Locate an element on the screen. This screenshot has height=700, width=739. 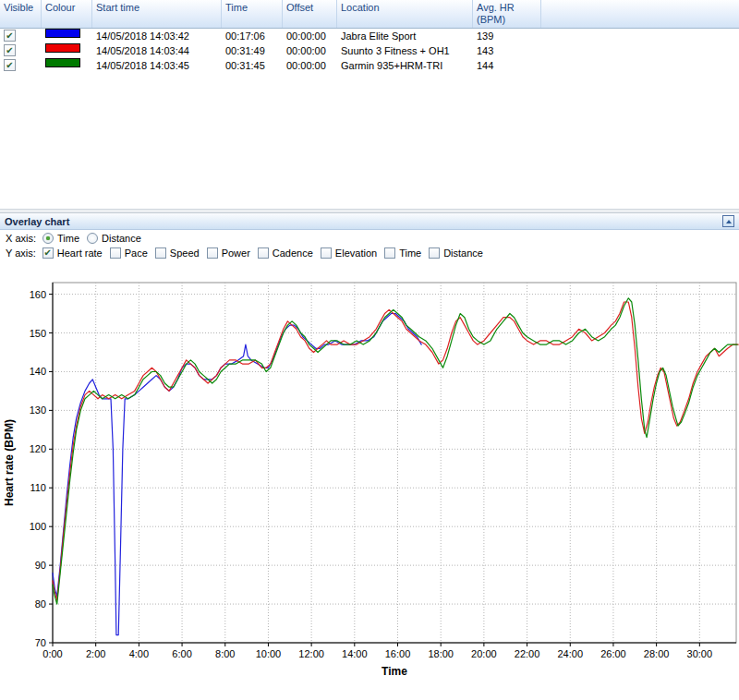
x-axis-row: X axis: TimeDistance is located at coordinates (370, 238).